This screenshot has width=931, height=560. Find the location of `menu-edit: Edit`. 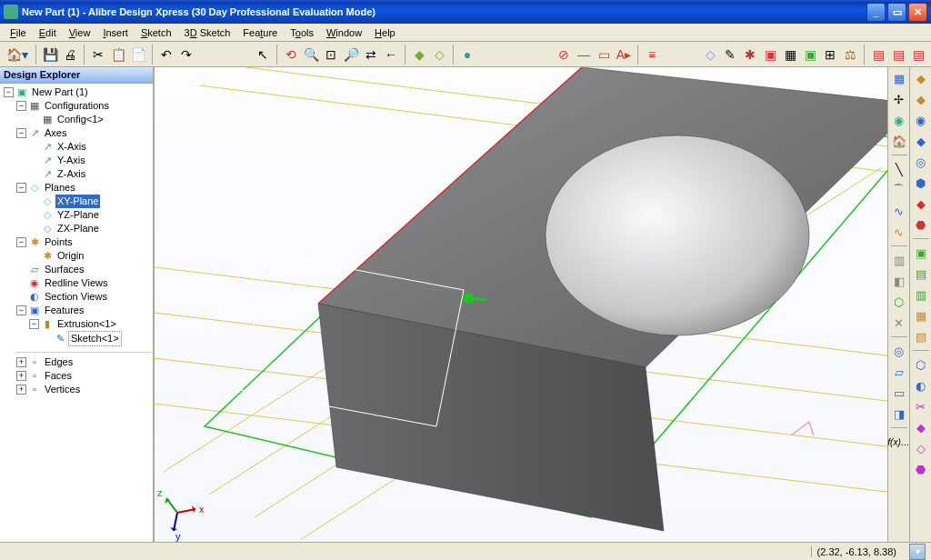

menu-edit: Edit is located at coordinates (47, 33).